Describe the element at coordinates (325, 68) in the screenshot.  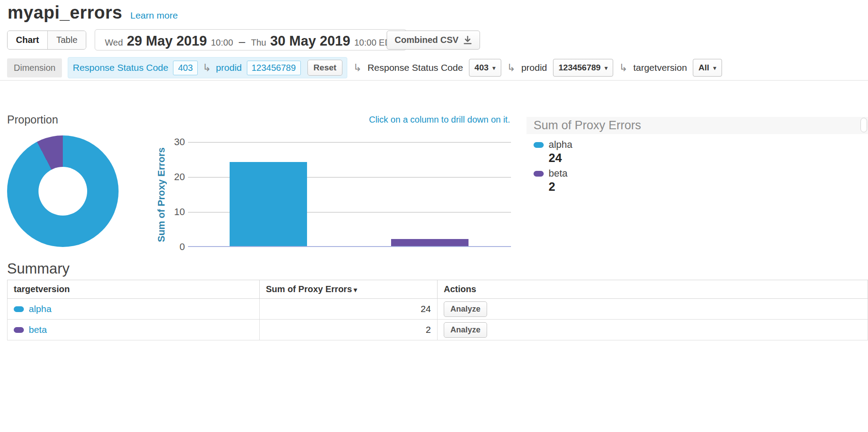
I see `reset-button: Reset` at that location.